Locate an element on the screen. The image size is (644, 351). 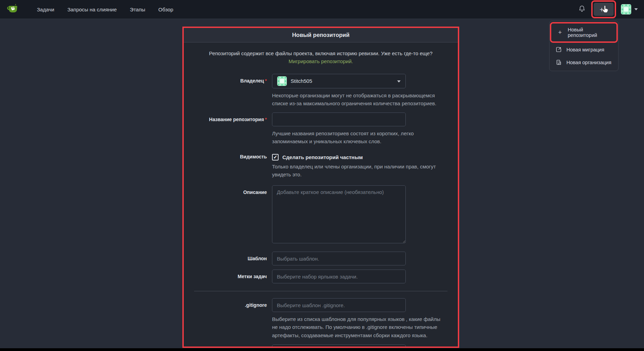
gitignore-help-text: Выберите из списка шаблонов для популярн… is located at coordinates (360, 327).